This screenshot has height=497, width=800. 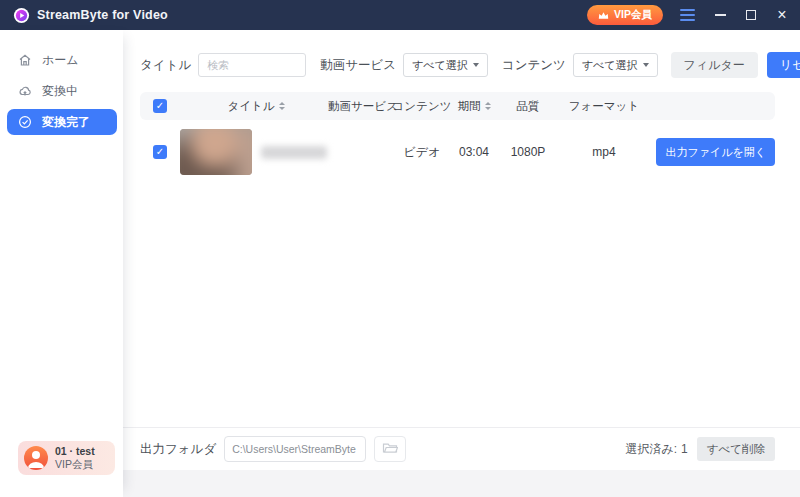 What do you see at coordinates (22, 16) in the screenshot?
I see `app-logo-icon` at bounding box center [22, 16].